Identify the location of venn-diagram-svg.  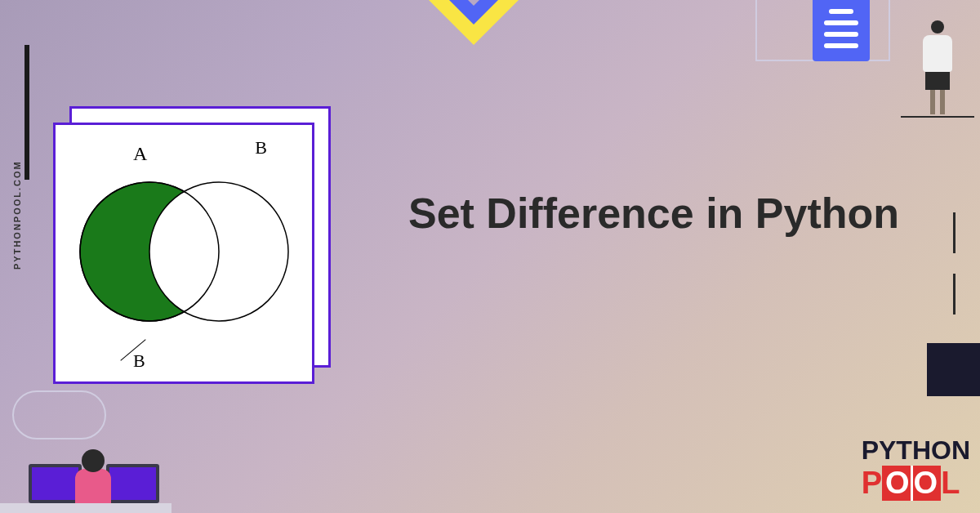
(186, 256).